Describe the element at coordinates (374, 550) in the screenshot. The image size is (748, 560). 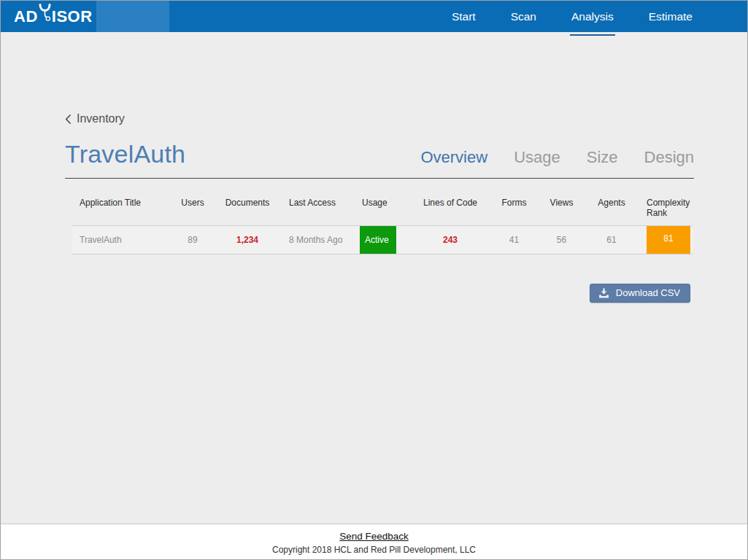
I see `copyright-text: Copyright 2018 HCL and Red Pill Developm…` at that location.